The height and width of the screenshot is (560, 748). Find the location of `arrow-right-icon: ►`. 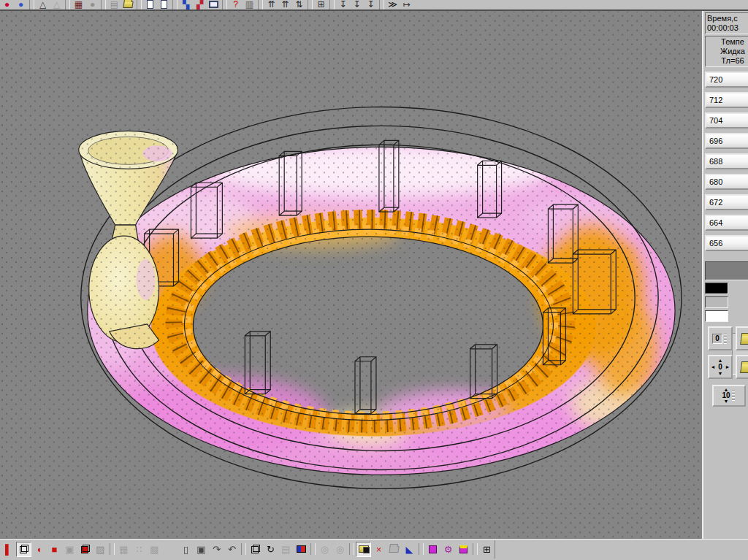

arrow-right-icon: ► is located at coordinates (728, 367).